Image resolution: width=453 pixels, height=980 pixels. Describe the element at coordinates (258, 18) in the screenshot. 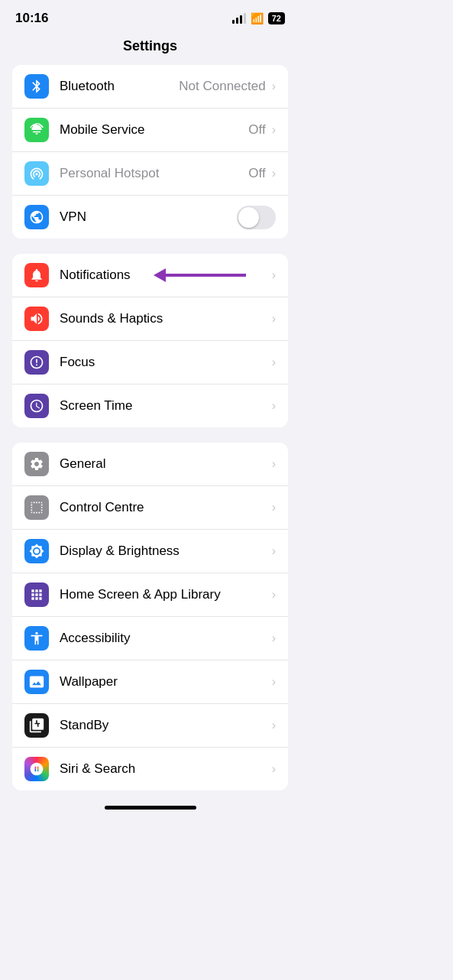

I see `status-icons: 📶 72` at that location.